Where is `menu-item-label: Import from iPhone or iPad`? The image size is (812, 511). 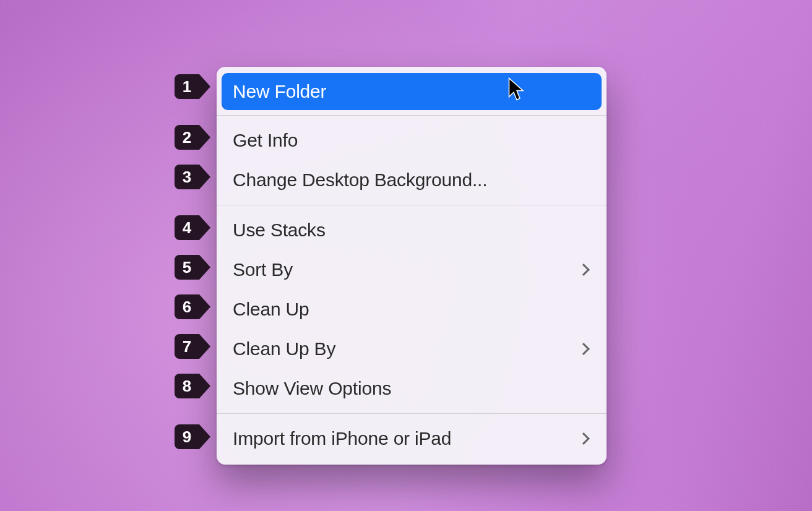 menu-item-label: Import from iPhone or iPad is located at coordinates (342, 439).